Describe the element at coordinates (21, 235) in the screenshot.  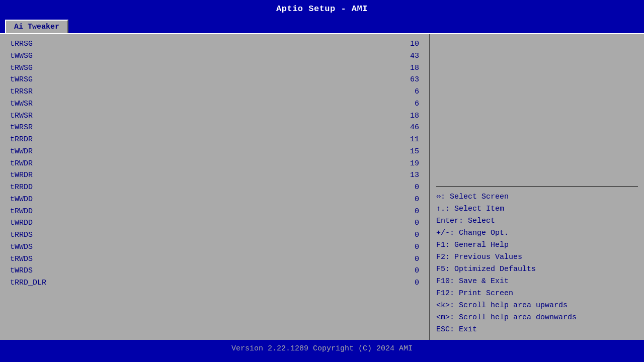
I see `setting-name: tRRDS` at that location.